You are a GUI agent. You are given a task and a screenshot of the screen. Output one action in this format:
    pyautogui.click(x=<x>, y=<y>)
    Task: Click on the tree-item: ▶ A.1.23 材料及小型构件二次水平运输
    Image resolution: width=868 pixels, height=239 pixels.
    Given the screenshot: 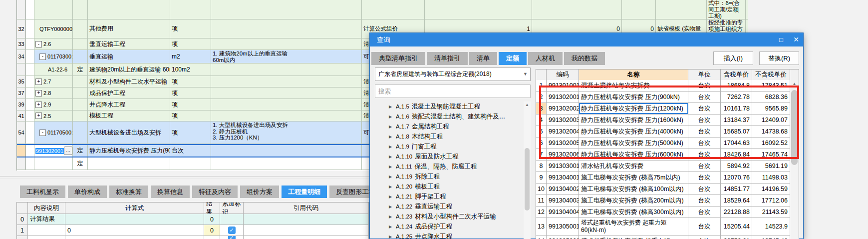 What is the action you would take?
    pyautogui.click(x=449, y=216)
    